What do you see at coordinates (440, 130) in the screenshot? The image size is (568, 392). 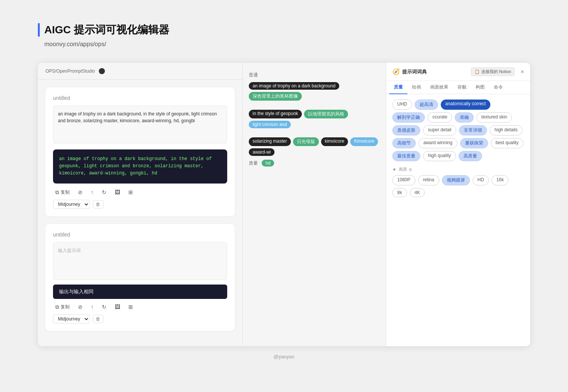 I see `dtag-super-detail: super detail` at bounding box center [440, 130].